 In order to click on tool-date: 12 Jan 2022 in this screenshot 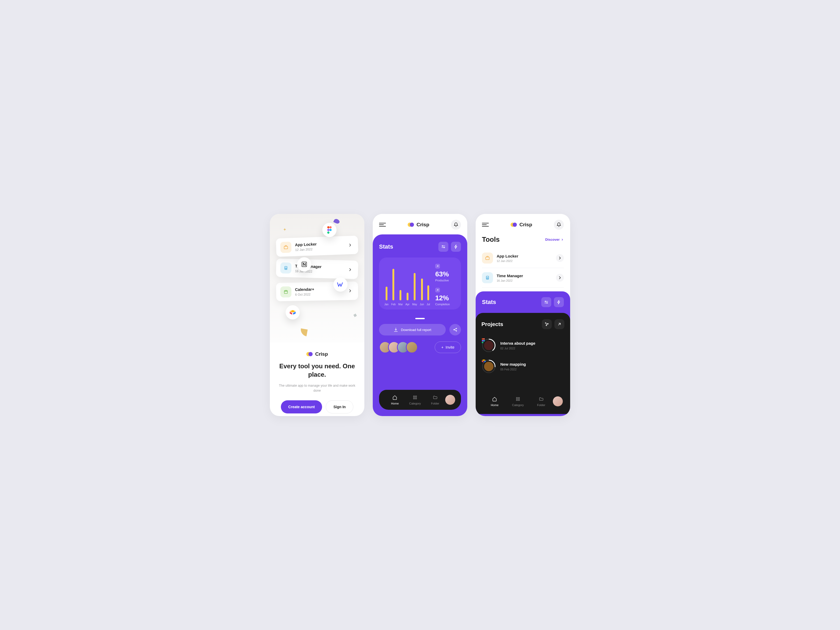, I will do `click(524, 261)`.